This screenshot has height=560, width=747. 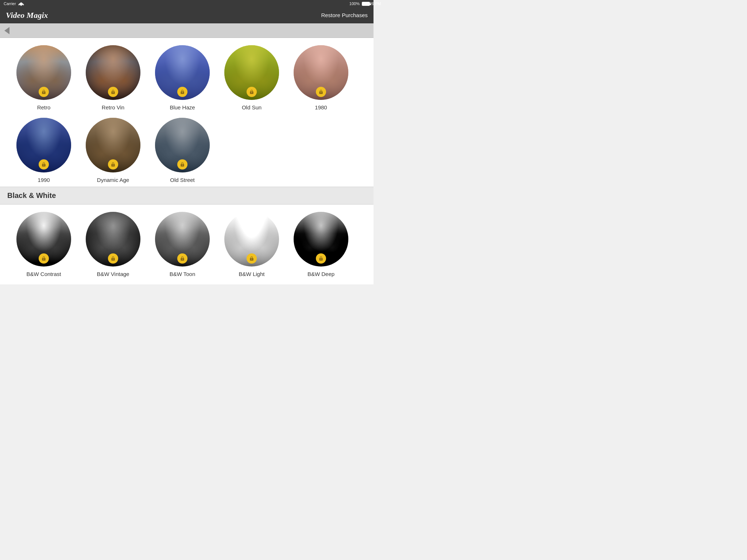 What do you see at coordinates (252, 239) in the screenshot?
I see `filter-circle-bw-light` at bounding box center [252, 239].